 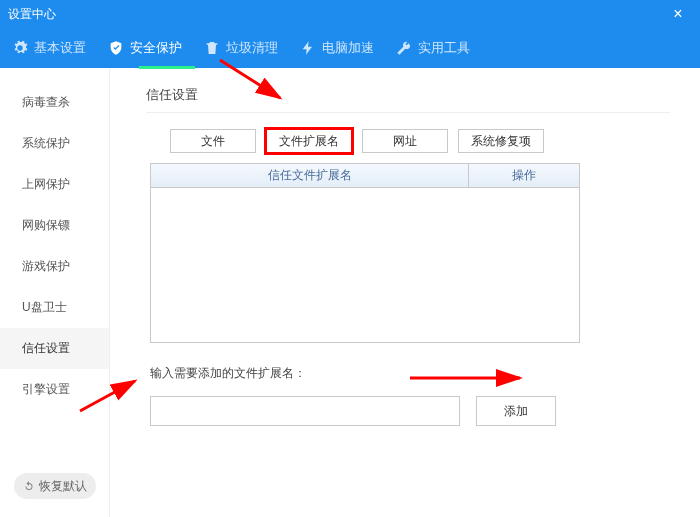 What do you see at coordinates (678, 14) in the screenshot?
I see `close-icon: ×` at bounding box center [678, 14].